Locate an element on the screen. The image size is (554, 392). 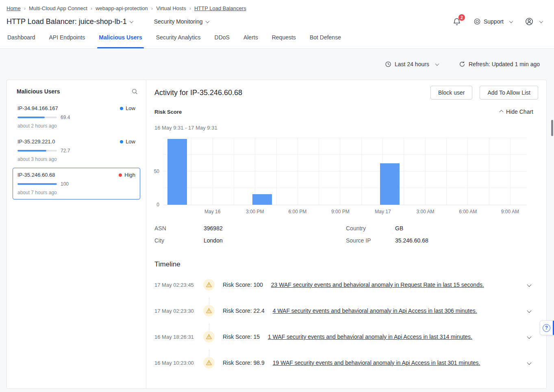
event-risk-score: Risk Score: 98.9 is located at coordinates (244, 363).